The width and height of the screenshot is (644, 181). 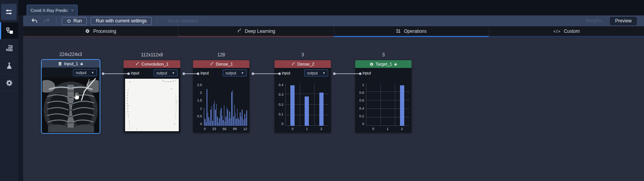 I want to click on node-dense-1: 128 Dense_1 input output ▼ 2.521.510., so click(x=221, y=93).